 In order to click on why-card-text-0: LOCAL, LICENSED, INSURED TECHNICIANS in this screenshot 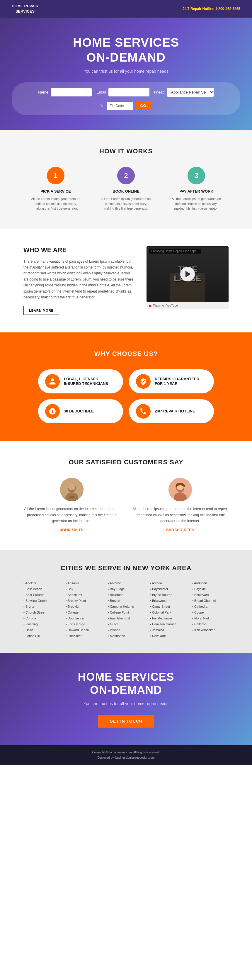, I will do `click(90, 382)`.